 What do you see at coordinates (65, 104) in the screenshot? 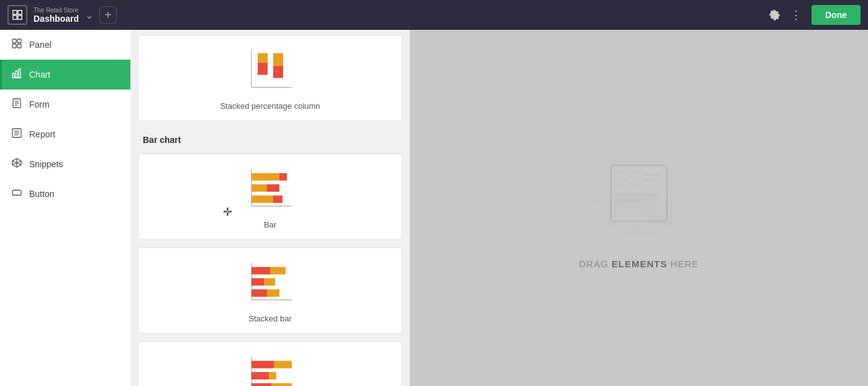
I see `sidebar-item-form: Form` at bounding box center [65, 104].